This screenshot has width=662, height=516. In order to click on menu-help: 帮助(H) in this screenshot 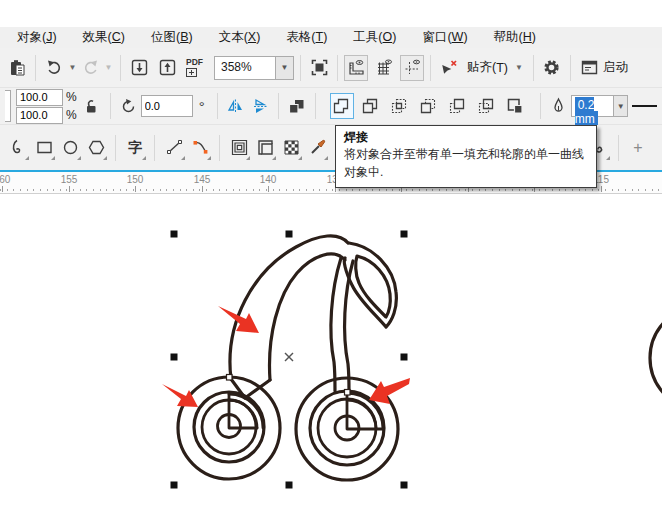, I will do `click(515, 38)`.